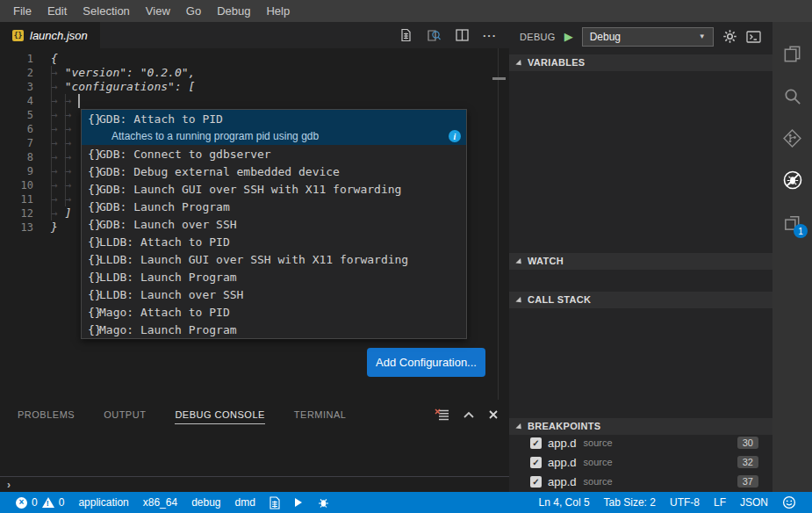 The width and height of the screenshot is (812, 513). What do you see at coordinates (125, 415) in the screenshot?
I see `tab-output: OUTPUT` at bounding box center [125, 415].